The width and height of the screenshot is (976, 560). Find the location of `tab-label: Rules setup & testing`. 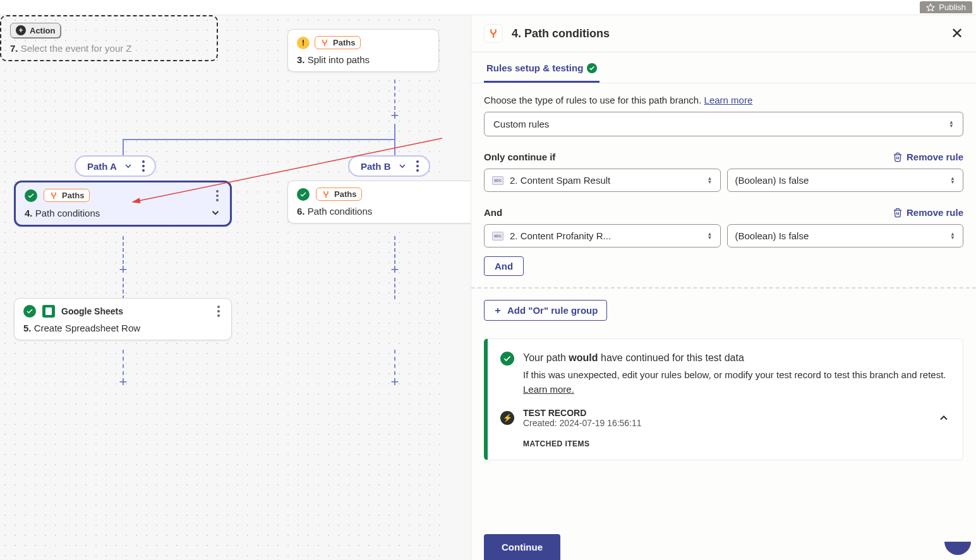

tab-label: Rules setup & testing is located at coordinates (534, 68).